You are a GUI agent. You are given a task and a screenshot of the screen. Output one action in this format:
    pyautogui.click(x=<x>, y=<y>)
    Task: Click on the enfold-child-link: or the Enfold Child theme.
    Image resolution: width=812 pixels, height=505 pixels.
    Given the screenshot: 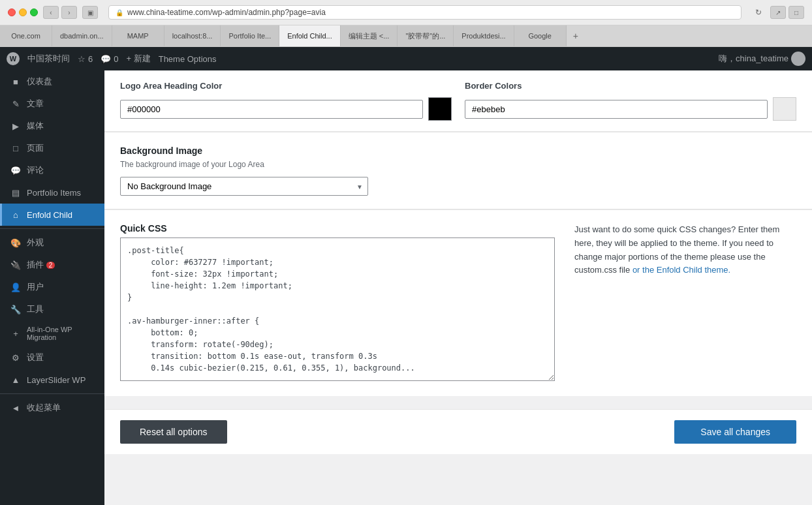 What is the action you would take?
    pyautogui.click(x=681, y=270)
    